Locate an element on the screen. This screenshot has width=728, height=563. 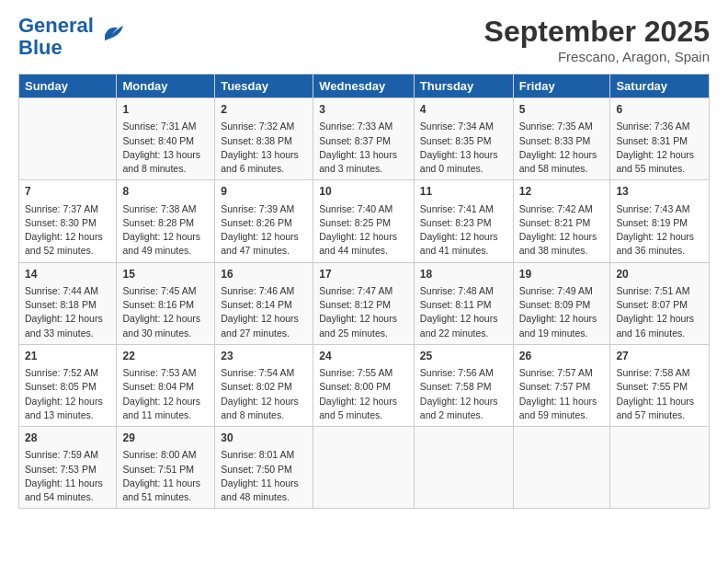
header-thursday: Thursday is located at coordinates (463, 86).